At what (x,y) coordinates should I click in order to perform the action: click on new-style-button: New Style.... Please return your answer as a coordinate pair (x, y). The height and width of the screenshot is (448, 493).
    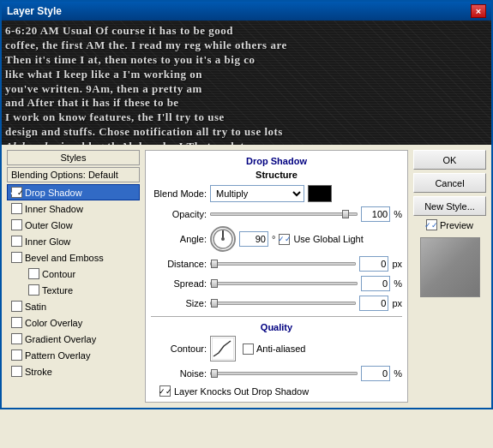
    Looking at the image, I should click on (449, 206).